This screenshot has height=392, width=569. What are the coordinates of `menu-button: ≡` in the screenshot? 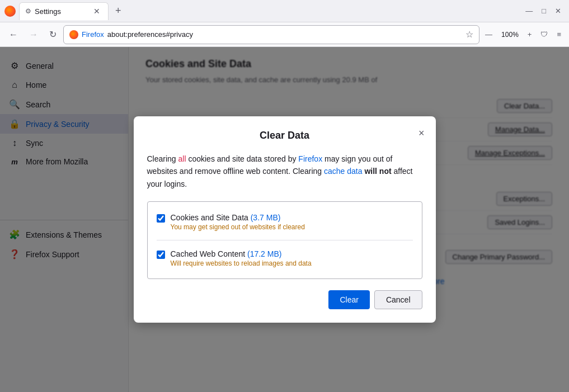 It's located at (559, 35).